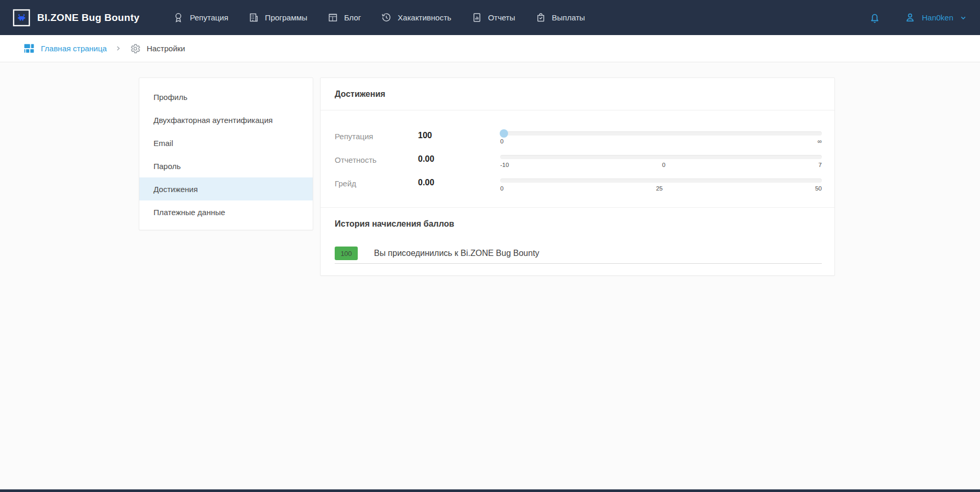 This screenshot has height=492, width=980. What do you see at coordinates (490, 18) in the screenshot?
I see `top-nav: BI.ZONE Bug Bounty Репутация Програм` at bounding box center [490, 18].